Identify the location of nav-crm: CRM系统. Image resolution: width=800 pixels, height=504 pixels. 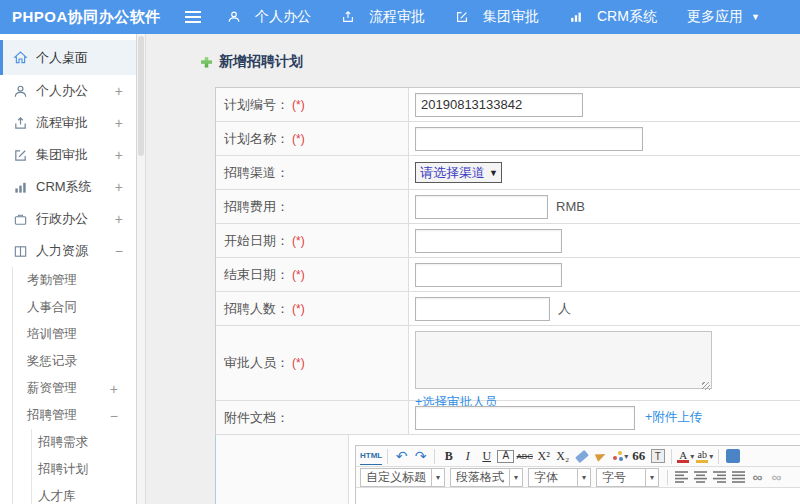
(613, 17).